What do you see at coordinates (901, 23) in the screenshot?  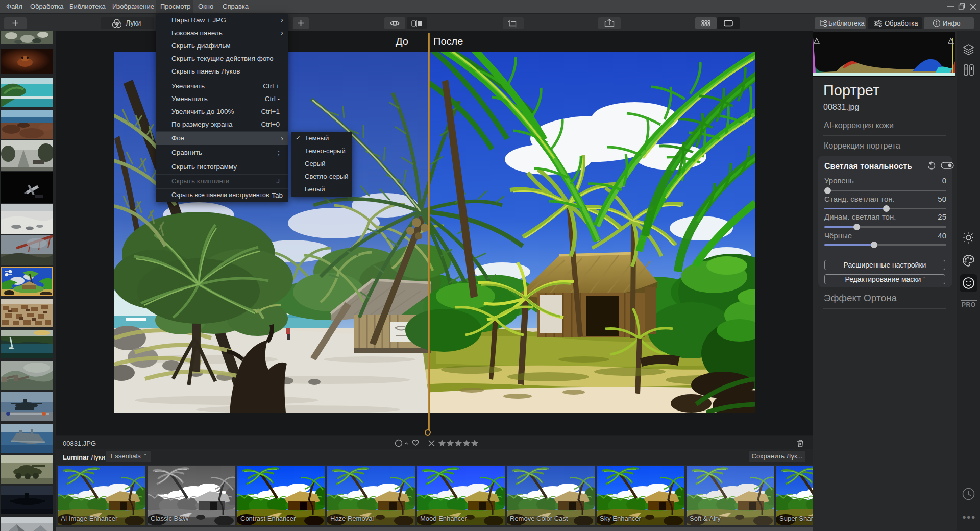 I see `svg-text: Обработка` at bounding box center [901, 23].